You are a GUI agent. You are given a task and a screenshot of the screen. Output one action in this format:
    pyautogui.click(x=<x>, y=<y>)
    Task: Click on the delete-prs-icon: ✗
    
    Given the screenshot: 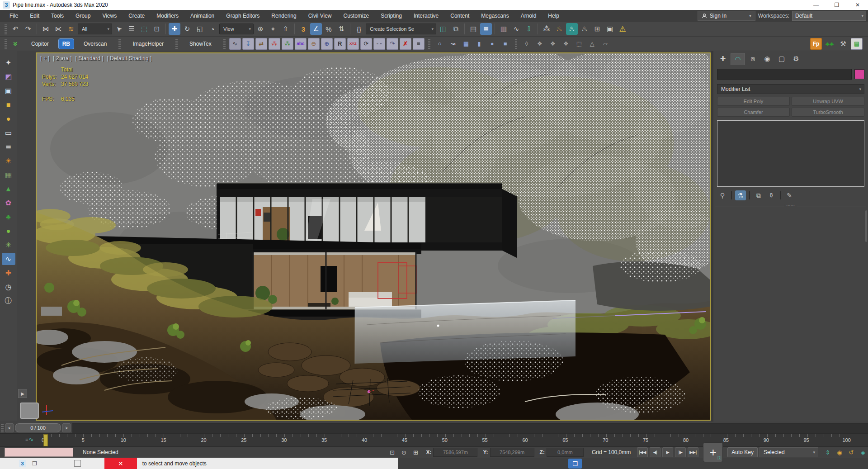 What is the action you would take?
    pyautogui.click(x=406, y=44)
    